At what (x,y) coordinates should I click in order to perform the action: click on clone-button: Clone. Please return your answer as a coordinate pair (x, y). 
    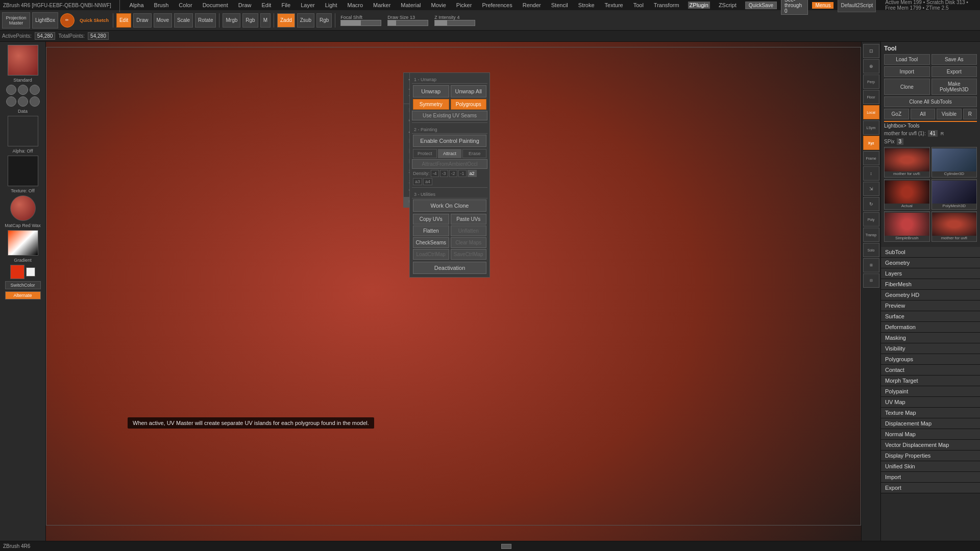
    Looking at the image, I should click on (907, 87).